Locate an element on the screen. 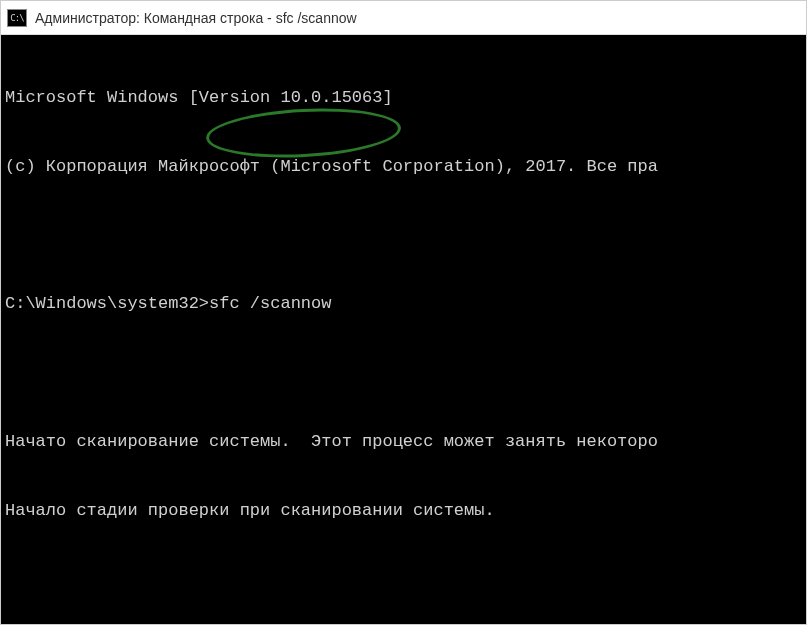  annotation-circle is located at coordinates (304, 133).